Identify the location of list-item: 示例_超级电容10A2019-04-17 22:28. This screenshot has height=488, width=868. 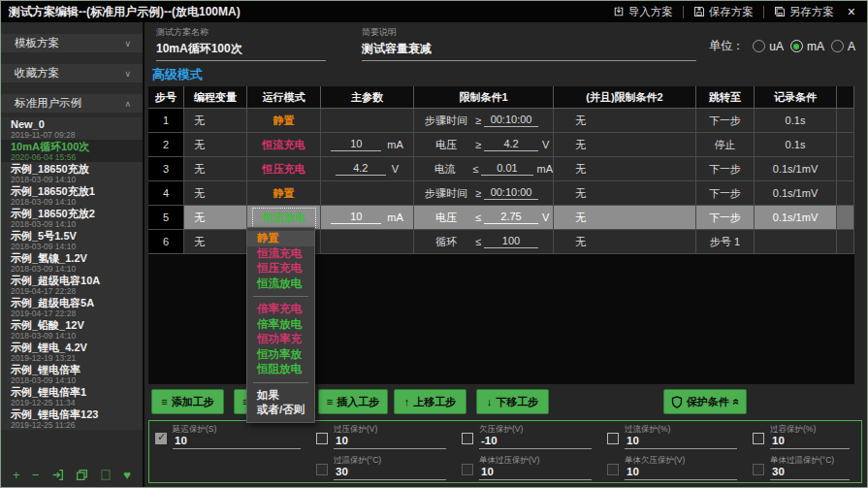
(72, 285).